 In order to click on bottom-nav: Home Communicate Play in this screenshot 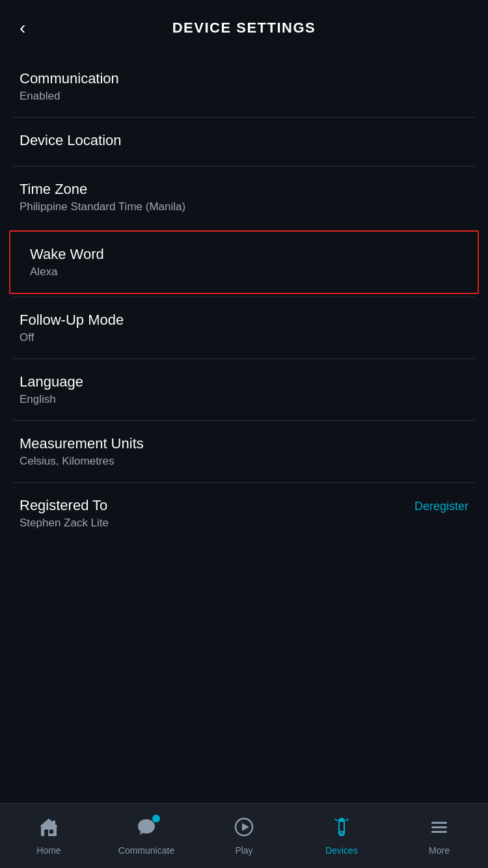, I will do `click(244, 835)`.